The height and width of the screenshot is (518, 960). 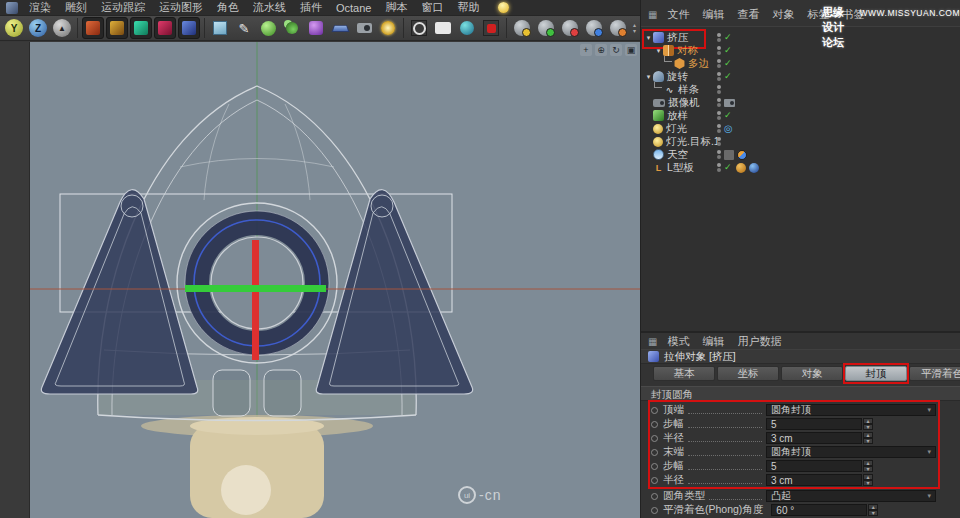 What do you see at coordinates (783, 14) in the screenshot?
I see `om-menu-object: 对象` at bounding box center [783, 14].